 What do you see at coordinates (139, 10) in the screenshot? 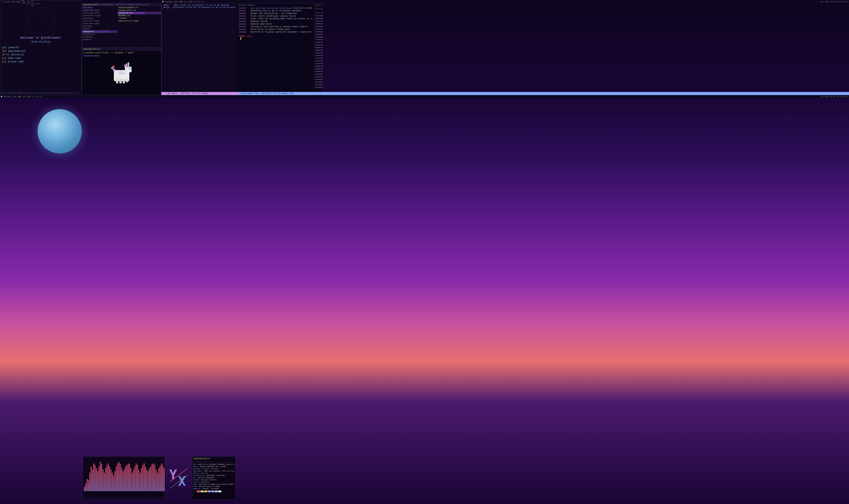
I see `file-bg1: background1.txt` at bounding box center [139, 10].